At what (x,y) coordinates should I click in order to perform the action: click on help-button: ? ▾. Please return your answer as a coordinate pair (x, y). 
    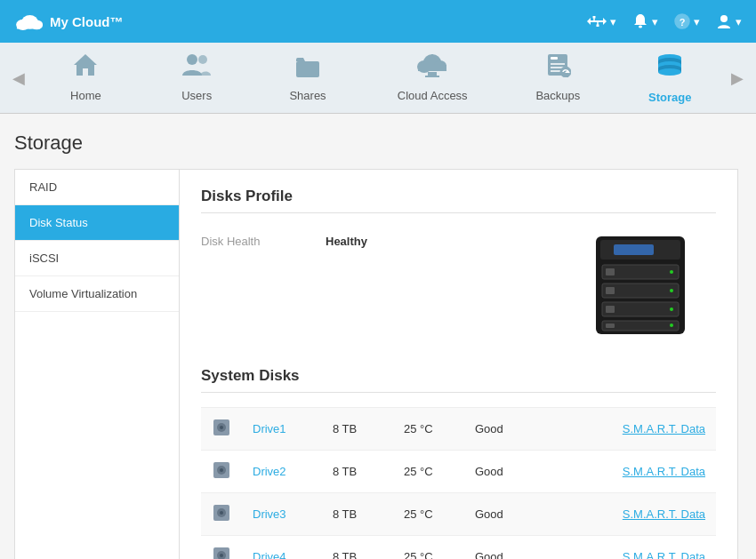
    Looking at the image, I should click on (687, 21).